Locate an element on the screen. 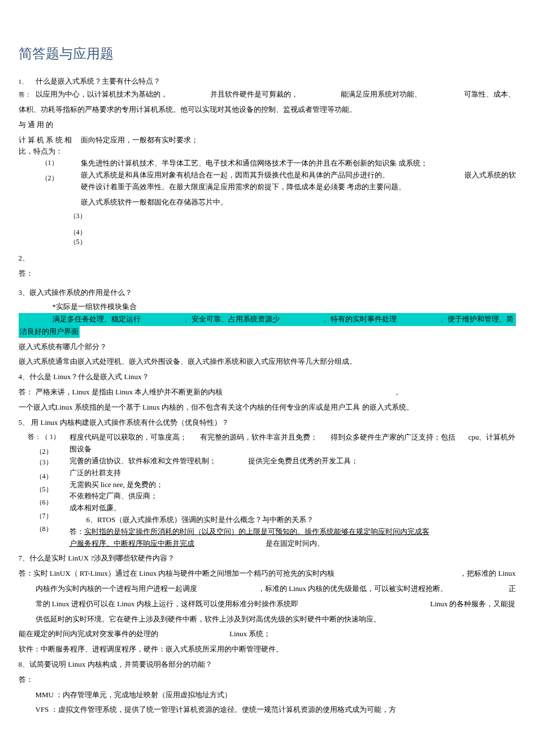 This screenshot has height=756, width=534. q5-i8d: 是在固定时间内。 is located at coordinates (295, 544).